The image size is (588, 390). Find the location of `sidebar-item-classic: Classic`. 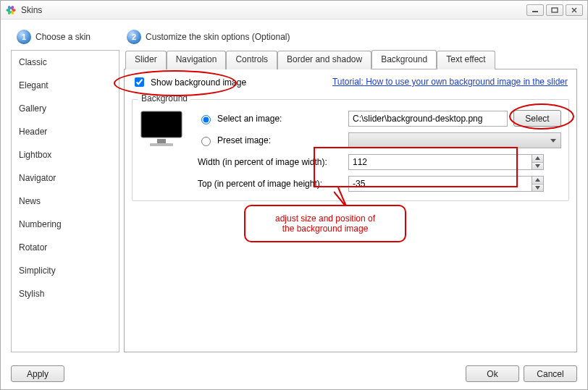

sidebar-item-classic: Classic is located at coordinates (65, 62).